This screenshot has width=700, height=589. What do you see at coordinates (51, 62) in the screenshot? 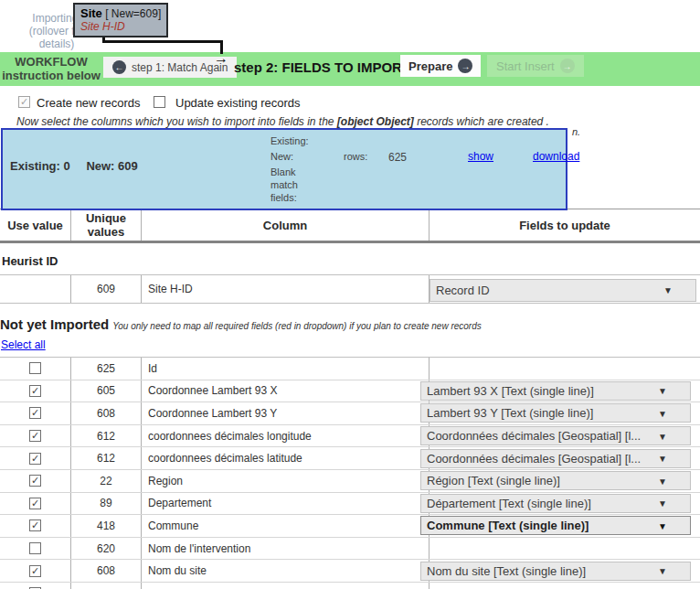
I see `workflow-label-line1: WORKFLOW` at bounding box center [51, 62].